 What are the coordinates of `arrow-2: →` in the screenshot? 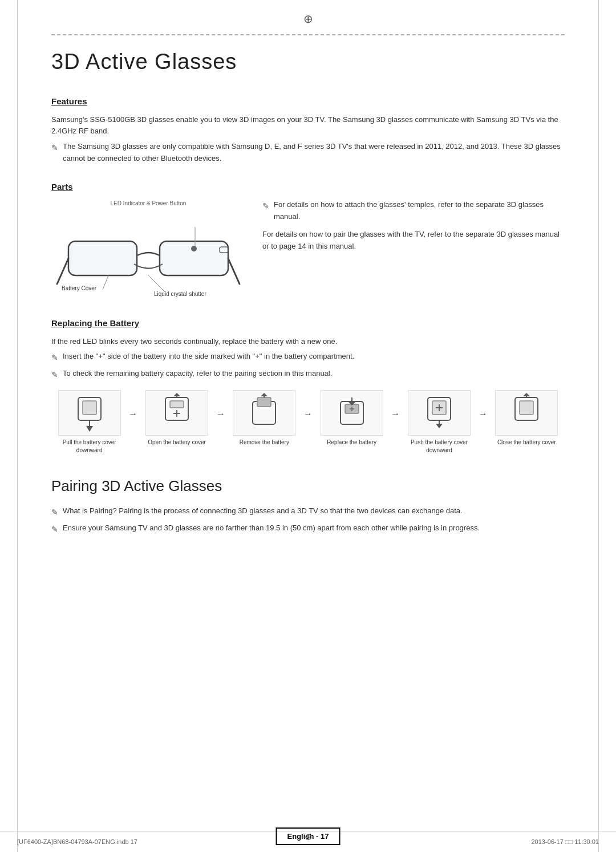 It's located at (221, 405).